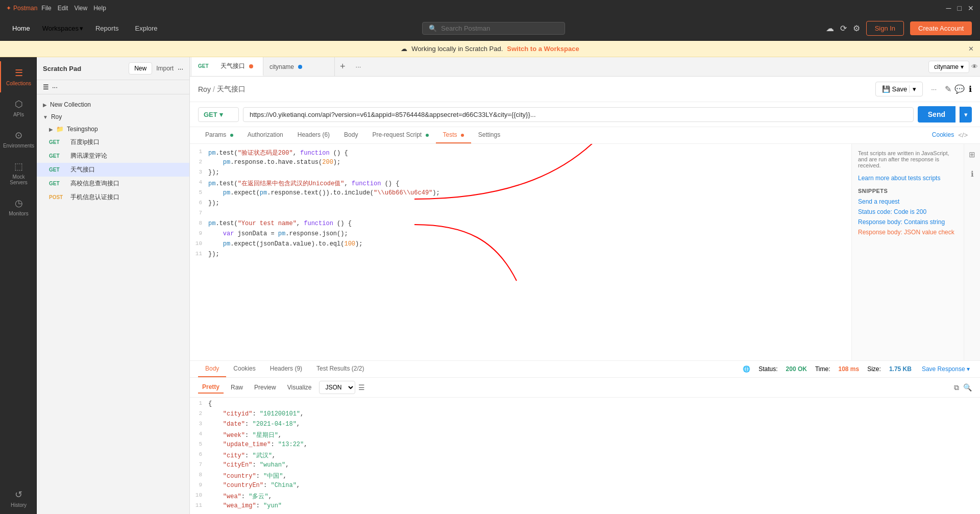 The image size is (980, 514). What do you see at coordinates (212, 369) in the screenshot?
I see `response-tab-body: Body` at bounding box center [212, 369].